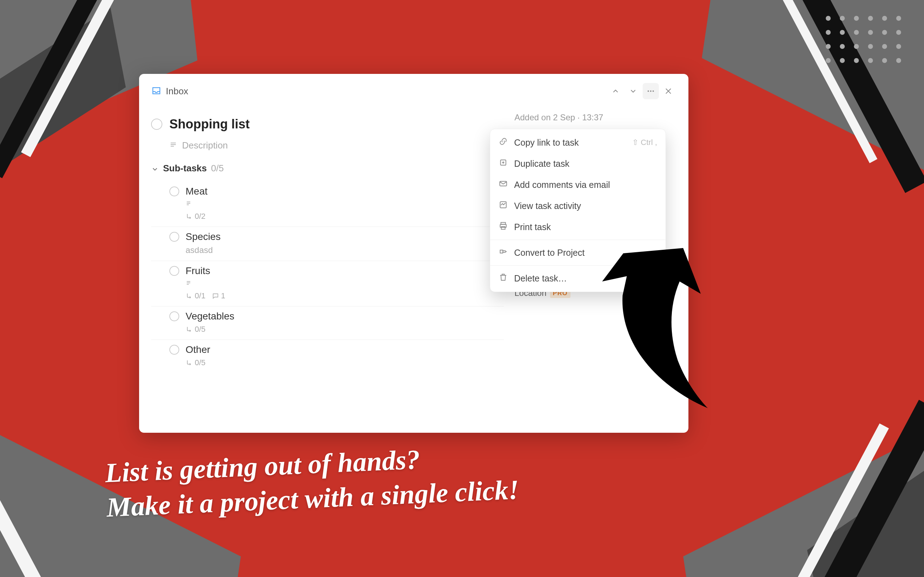  I want to click on subtasks-count: 0/5, so click(217, 168).